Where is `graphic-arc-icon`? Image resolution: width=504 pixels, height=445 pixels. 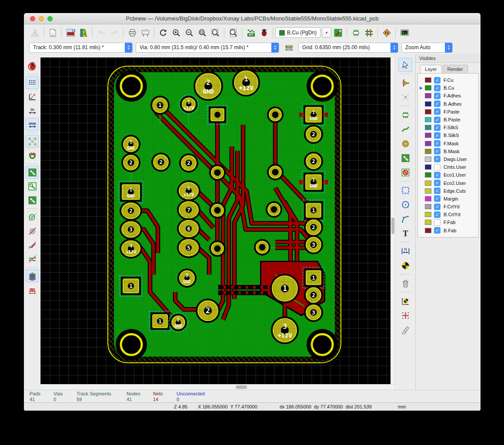 graphic-arc-icon is located at coordinates (405, 219).